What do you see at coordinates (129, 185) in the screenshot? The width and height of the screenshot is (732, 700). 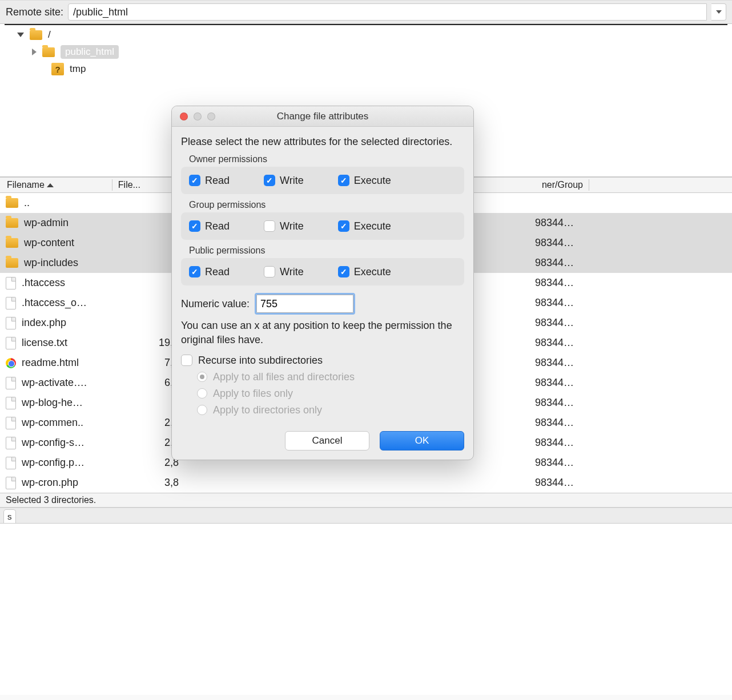 I see `column-header-filesize: File...` at bounding box center [129, 185].